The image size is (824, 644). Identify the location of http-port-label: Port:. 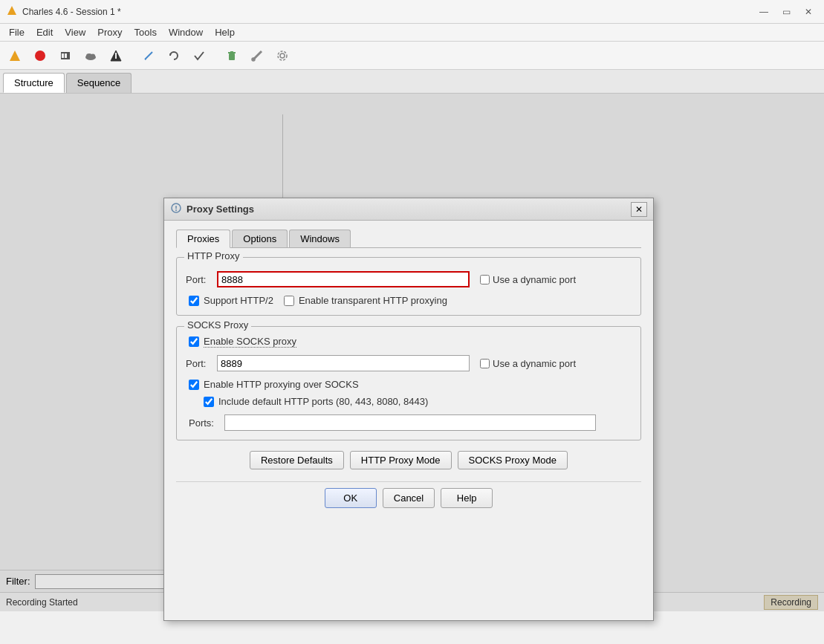
(199, 279).